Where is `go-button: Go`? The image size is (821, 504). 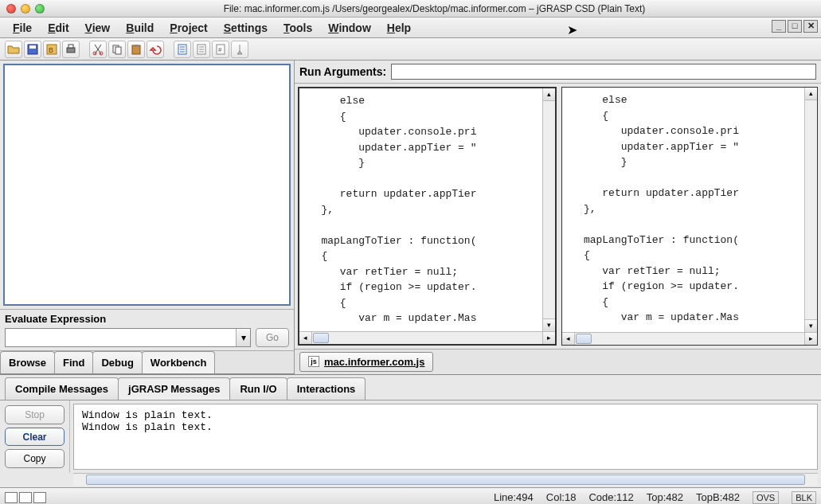
go-button: Go is located at coordinates (272, 338).